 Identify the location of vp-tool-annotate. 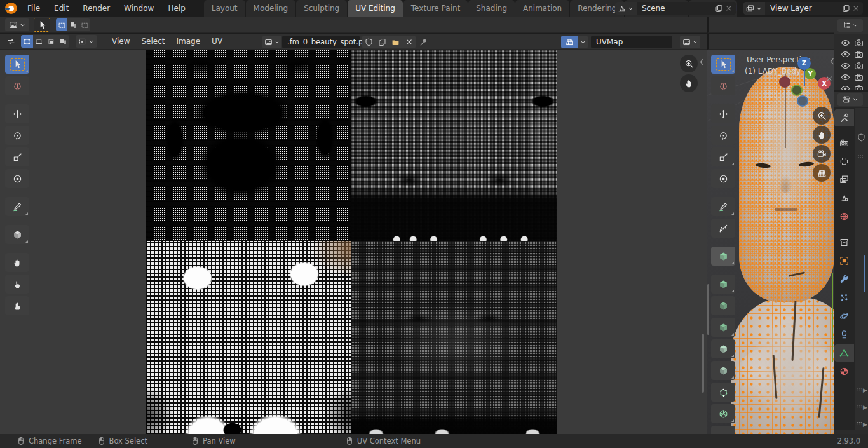
(723, 207).